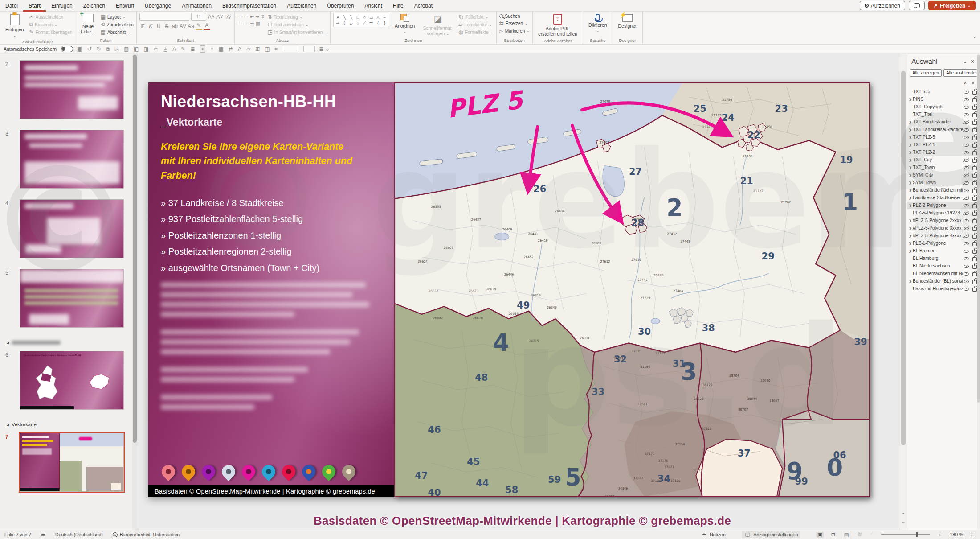 The image size is (980, 539). Describe the element at coordinates (69, 342) in the screenshot. I see `section-header-blurred: ◢` at that location.